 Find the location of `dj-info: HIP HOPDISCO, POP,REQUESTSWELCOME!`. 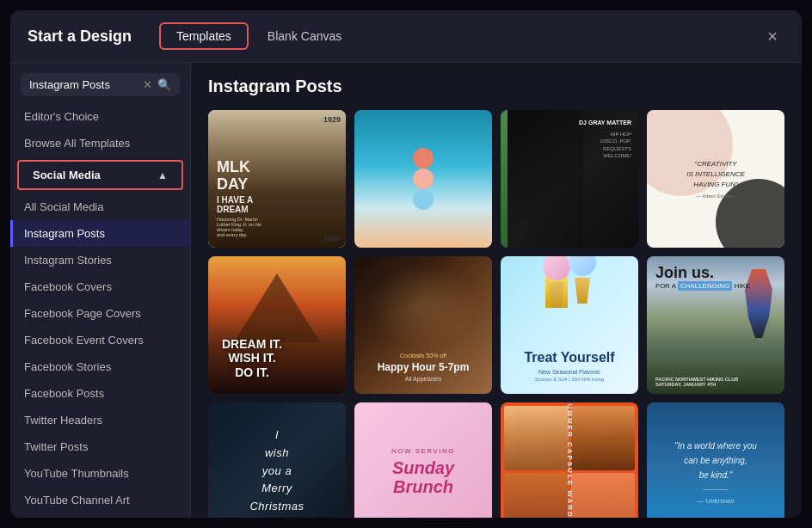

dj-info: HIP HOPDISCO, POP,REQUESTSWELCOME! is located at coordinates (606, 145).